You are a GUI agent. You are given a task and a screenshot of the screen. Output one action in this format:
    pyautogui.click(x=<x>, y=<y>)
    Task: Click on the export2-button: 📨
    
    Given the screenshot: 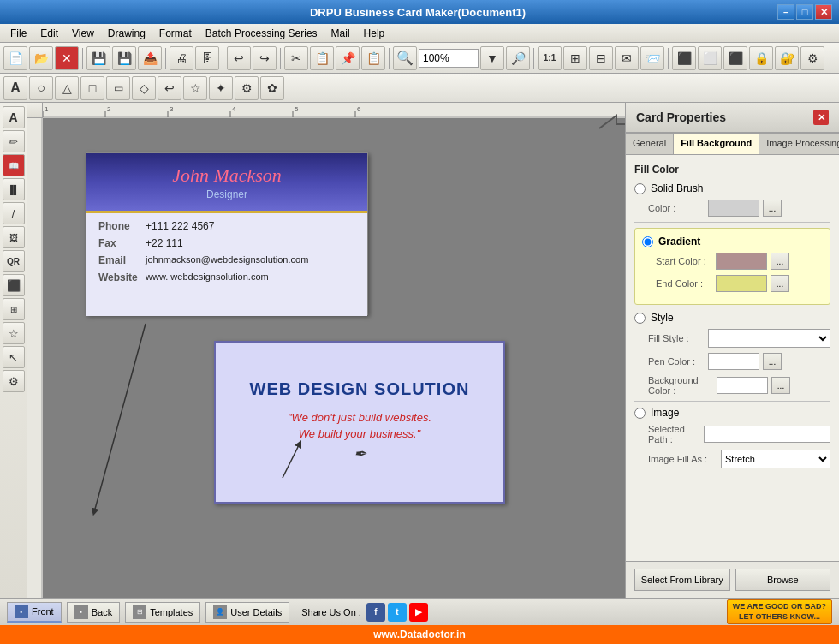 What is the action you would take?
    pyautogui.click(x=652, y=58)
    